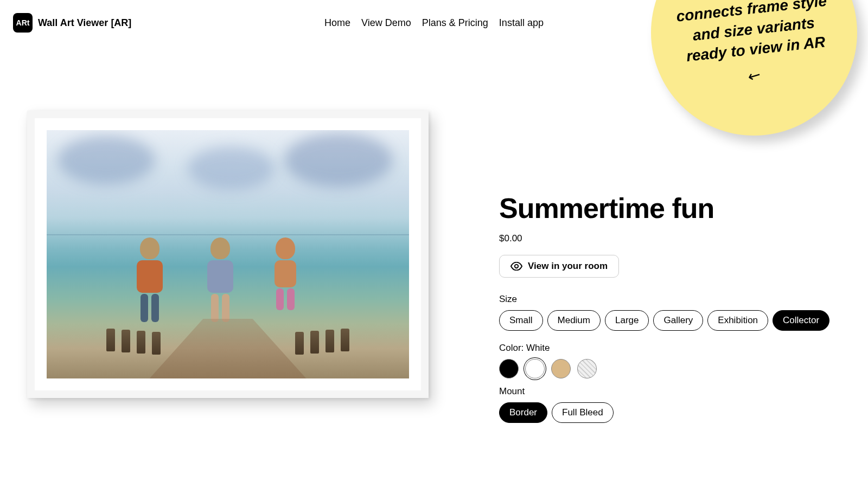 This screenshot has width=868, height=488. I want to click on product-price: $0.00, so click(673, 239).